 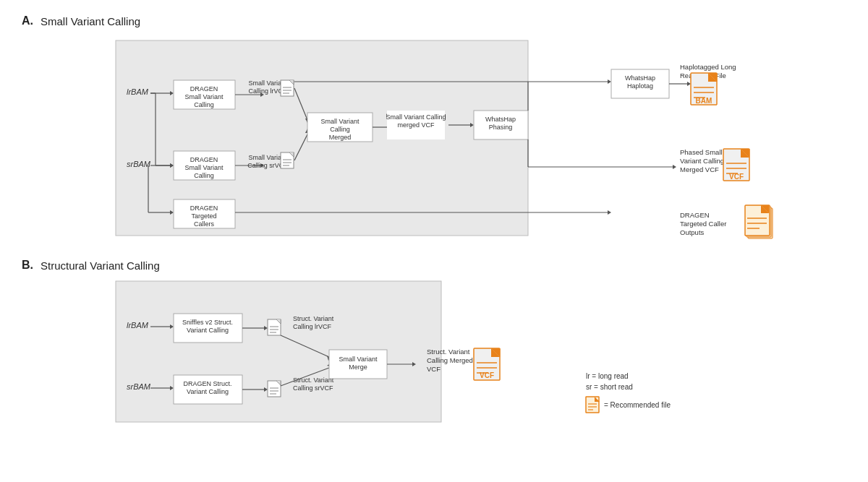 I want to click on svg-text: Merged, so click(x=340, y=137).